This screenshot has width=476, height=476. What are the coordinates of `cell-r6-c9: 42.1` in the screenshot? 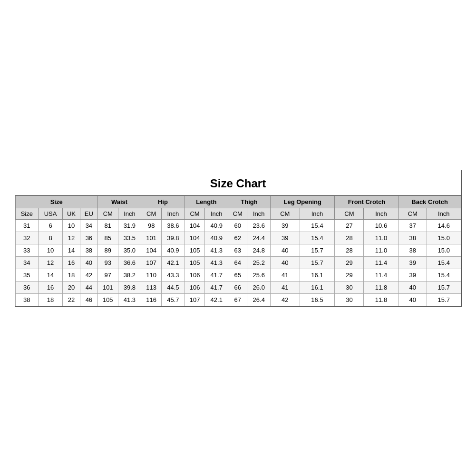 It's located at (217, 300).